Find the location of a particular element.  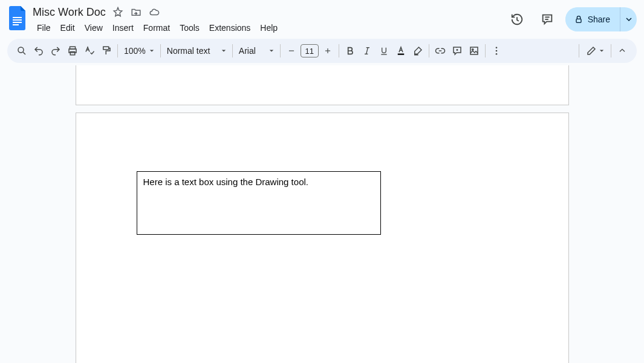

decrease-font-icon is located at coordinates (291, 51).